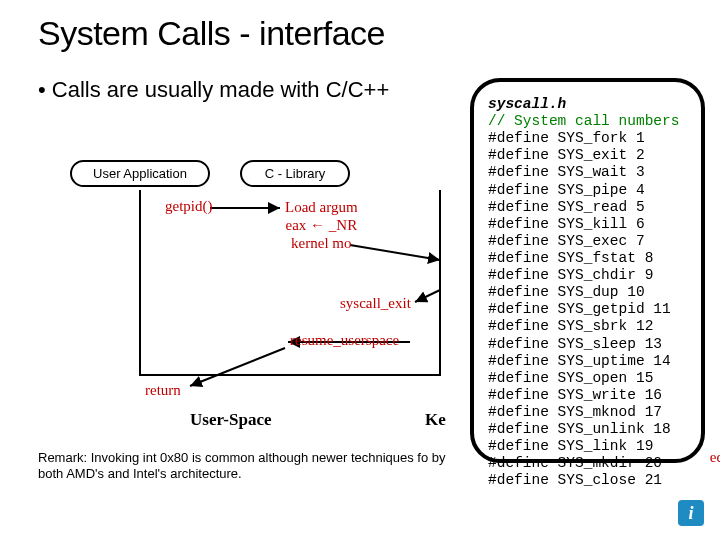 The width and height of the screenshot is (720, 540). What do you see at coordinates (253, 466) in the screenshot?
I see `remark-text: Remark: Invoking int 0x80 is common alth…` at bounding box center [253, 466].